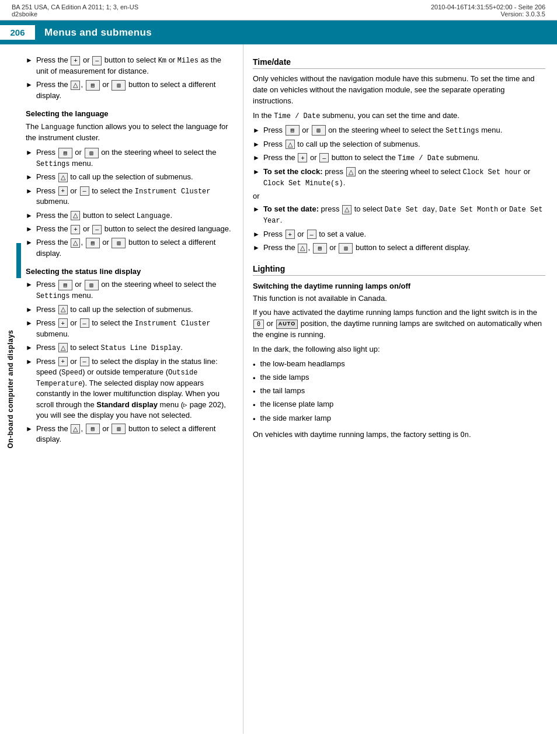 Image resolution: width=557 pixels, height=756 pixels. Describe the element at coordinates (399, 90) in the screenshot. I see `timedate-intro1: Only vehicles without the navigation mod…` at that location.